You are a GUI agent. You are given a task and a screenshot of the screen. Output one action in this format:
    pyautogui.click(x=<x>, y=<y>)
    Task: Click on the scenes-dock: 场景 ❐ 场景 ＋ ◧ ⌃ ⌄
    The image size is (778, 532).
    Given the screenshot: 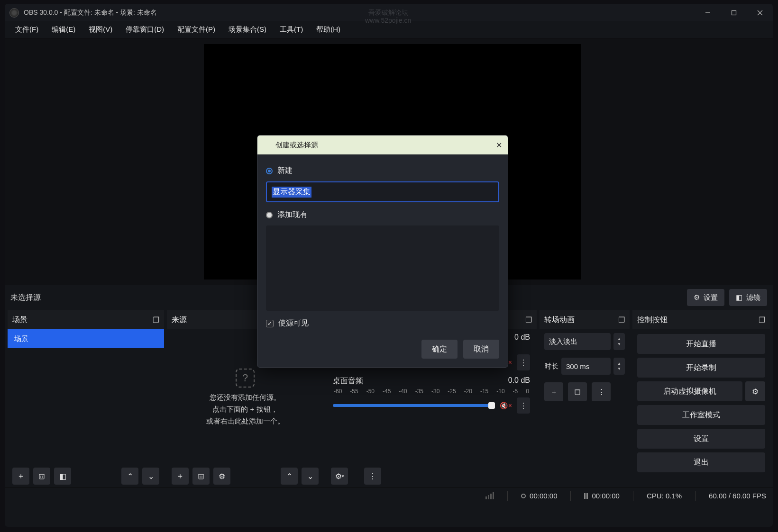 What is the action you would take?
    pyautogui.click(x=86, y=399)
    